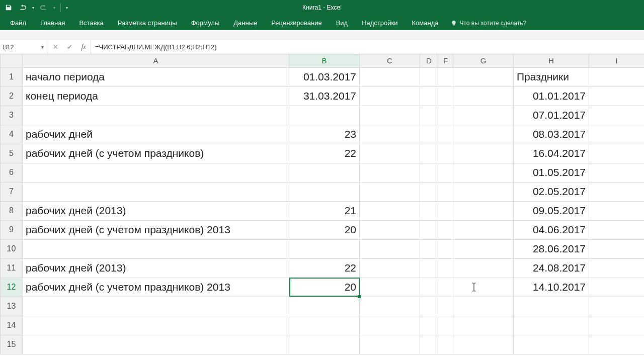  I want to click on cell-B5: 22, so click(325, 153).